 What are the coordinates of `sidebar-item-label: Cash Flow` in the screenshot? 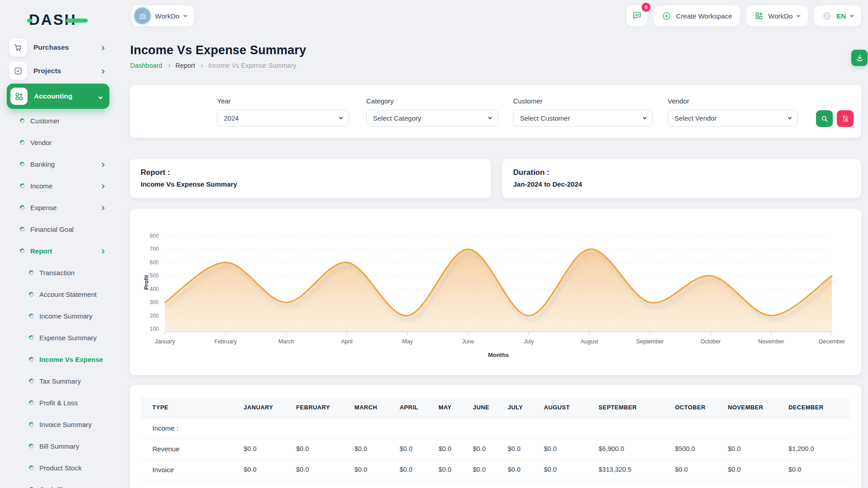 It's located at (55, 487).